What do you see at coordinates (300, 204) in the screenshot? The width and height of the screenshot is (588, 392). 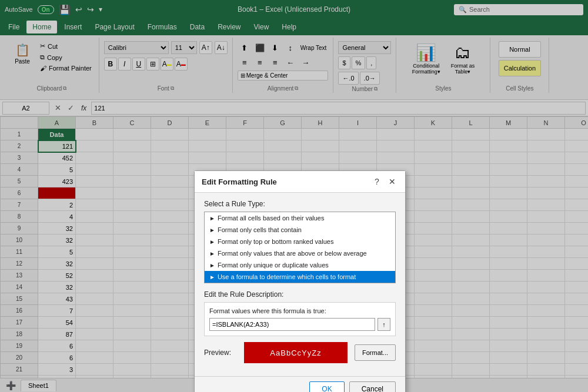 I see `rule-type-label: Select a Rule Type:` at bounding box center [300, 204].